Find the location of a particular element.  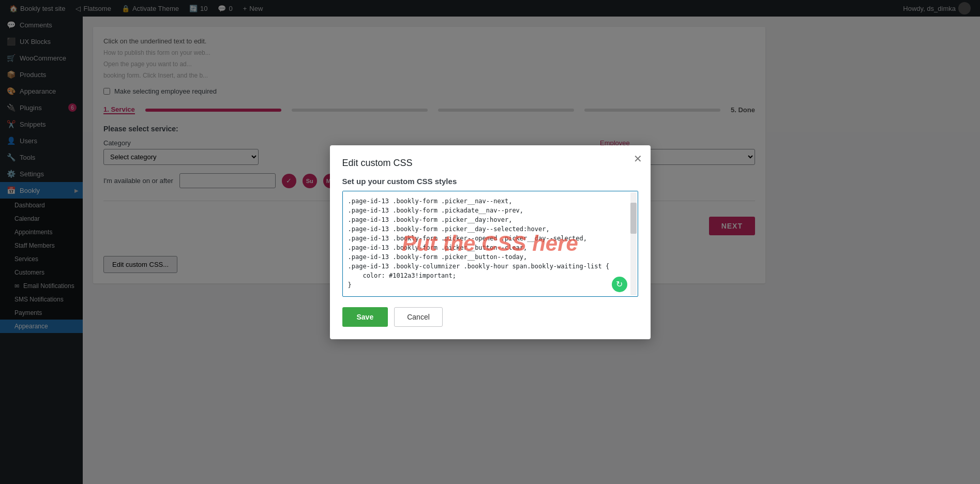

css-editor-scrollbar is located at coordinates (634, 244).